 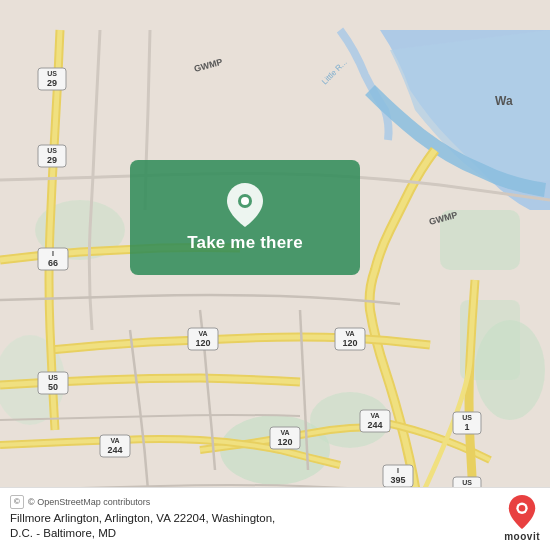 I want to click on svg-text: 1, so click(x=466, y=427).